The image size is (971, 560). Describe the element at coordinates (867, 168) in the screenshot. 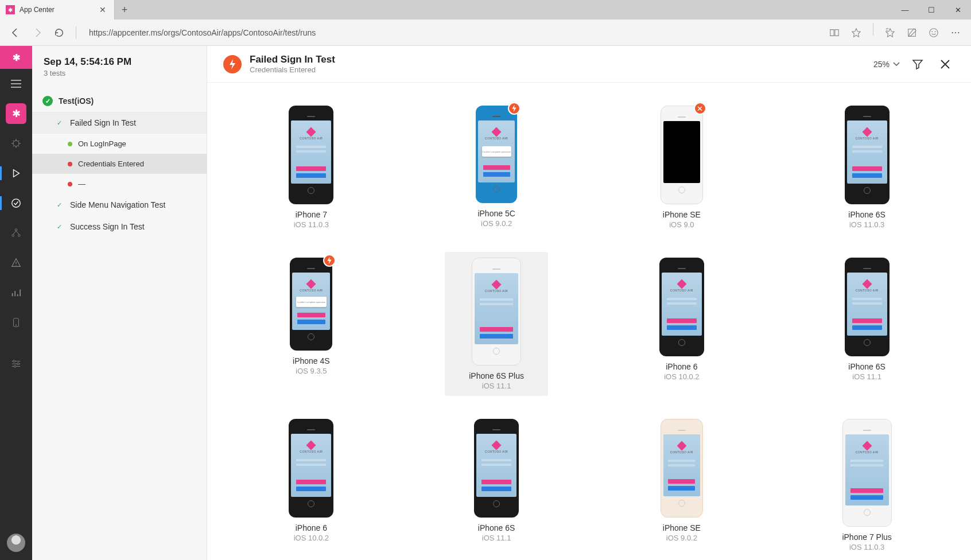

I see `device-card: CONTOSO AIR iPhone 6S iOS 11.0.3` at that location.